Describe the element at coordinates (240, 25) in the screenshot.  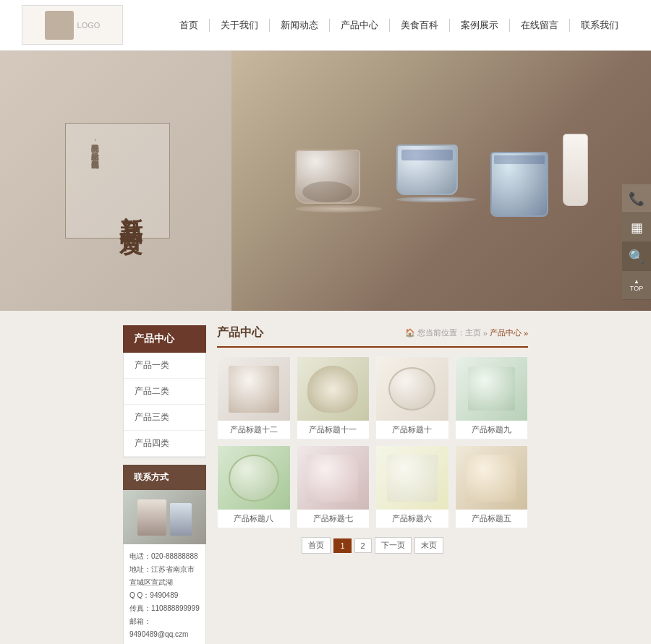
I see `nav-about: 关于我们` at that location.